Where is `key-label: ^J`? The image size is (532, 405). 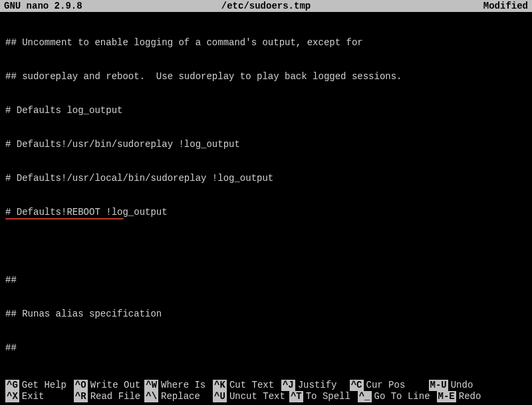 key-label: ^J is located at coordinates (289, 386).